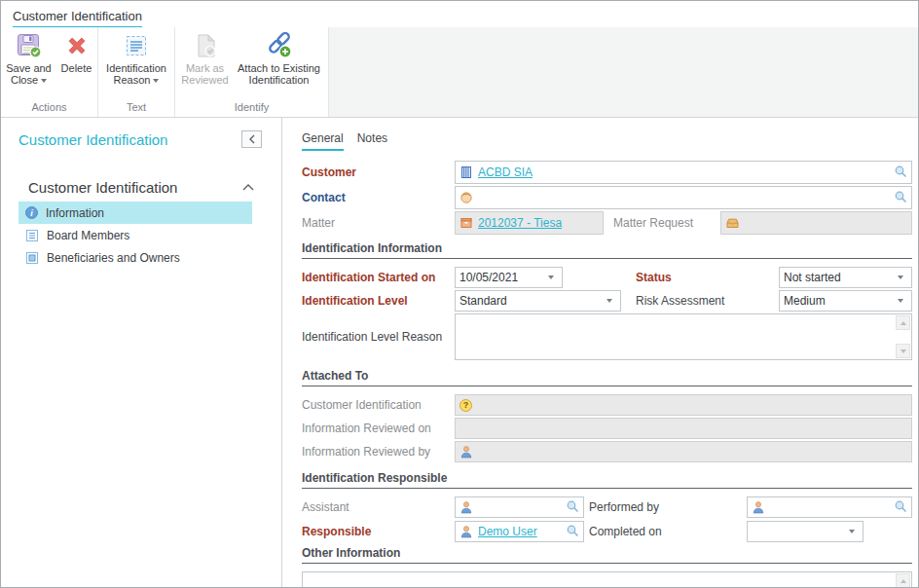  Describe the element at coordinates (378, 405) in the screenshot. I see `customer-identification-label: Customer Identification` at that location.